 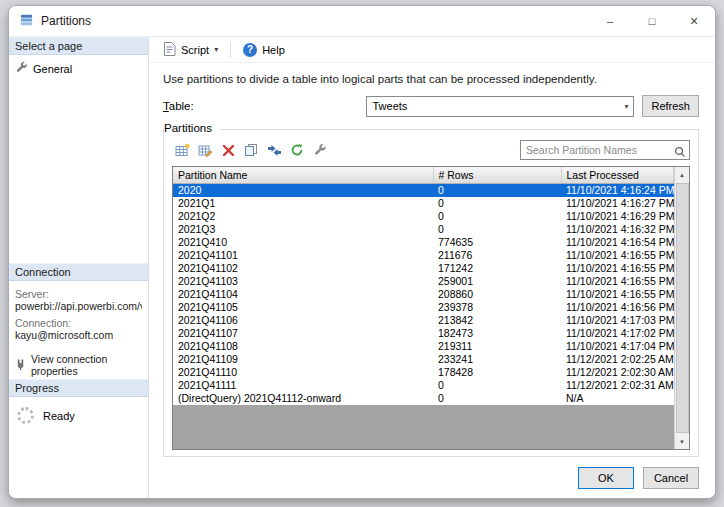 What do you see at coordinates (78, 388) in the screenshot?
I see `progress-header: Progress` at bounding box center [78, 388].